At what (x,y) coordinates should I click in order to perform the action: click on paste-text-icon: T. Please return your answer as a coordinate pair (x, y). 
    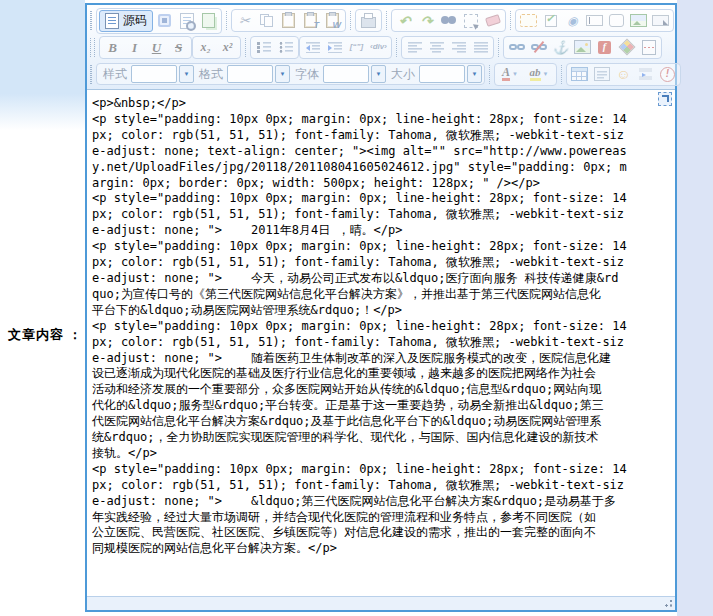
    Looking at the image, I should click on (310, 20).